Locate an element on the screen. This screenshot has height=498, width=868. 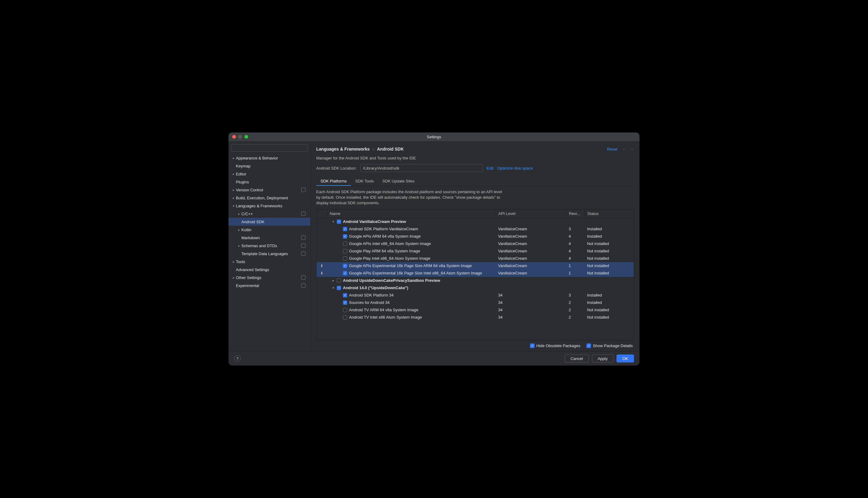
chevron-down-icon: ▾ is located at coordinates (333, 222).